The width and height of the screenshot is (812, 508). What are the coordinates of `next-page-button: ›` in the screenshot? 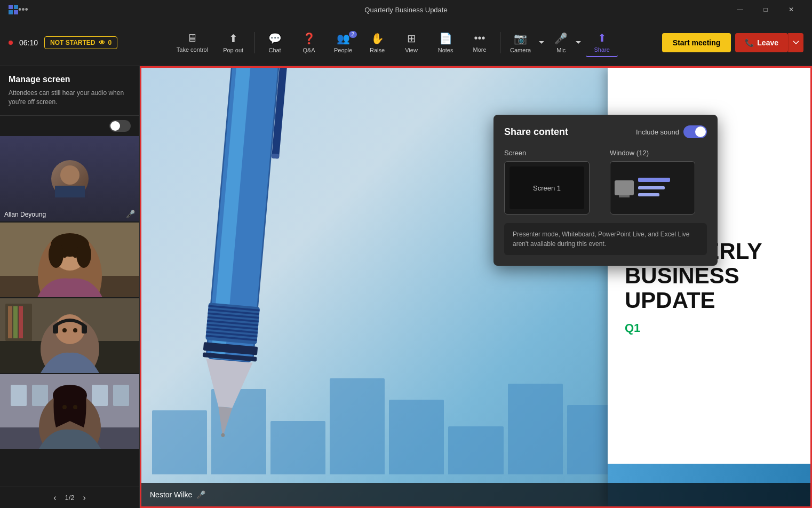 It's located at (84, 498).